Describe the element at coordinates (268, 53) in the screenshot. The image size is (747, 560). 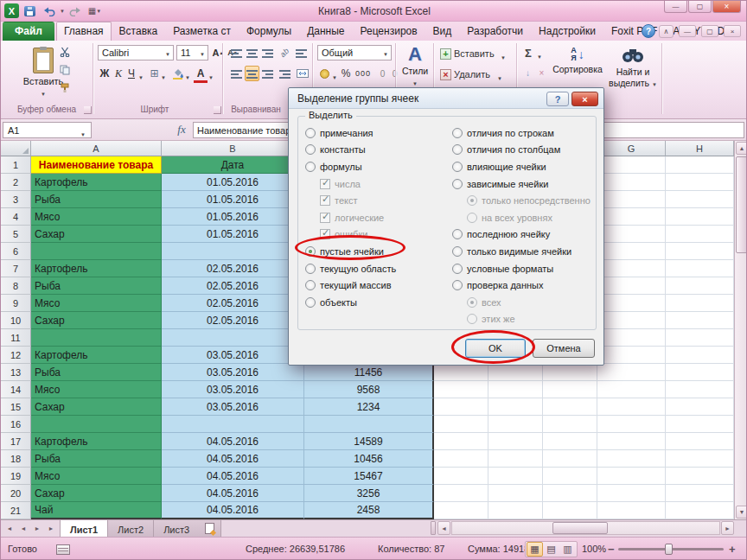
I see `align-bottom-icon` at that location.